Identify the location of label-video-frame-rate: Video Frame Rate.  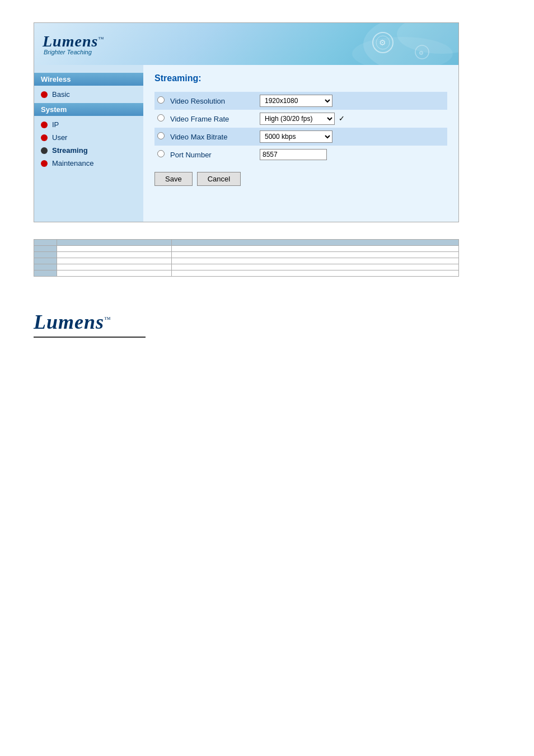
(212, 119).